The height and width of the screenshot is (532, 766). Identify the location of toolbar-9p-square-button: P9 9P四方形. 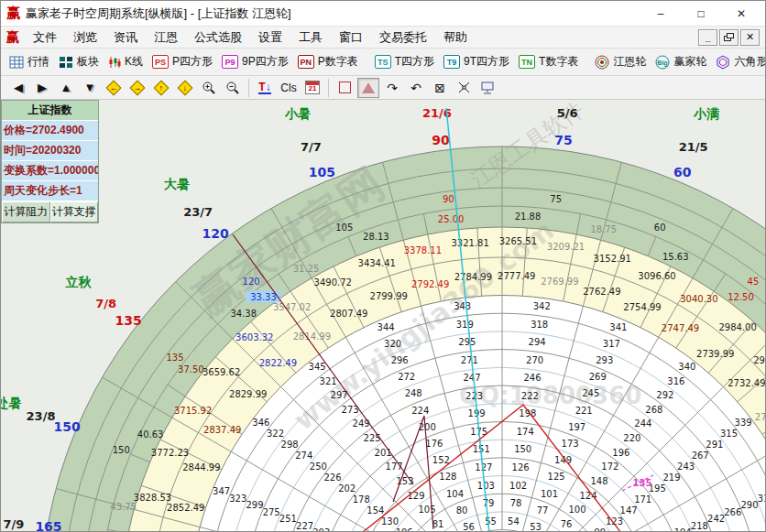
(255, 62).